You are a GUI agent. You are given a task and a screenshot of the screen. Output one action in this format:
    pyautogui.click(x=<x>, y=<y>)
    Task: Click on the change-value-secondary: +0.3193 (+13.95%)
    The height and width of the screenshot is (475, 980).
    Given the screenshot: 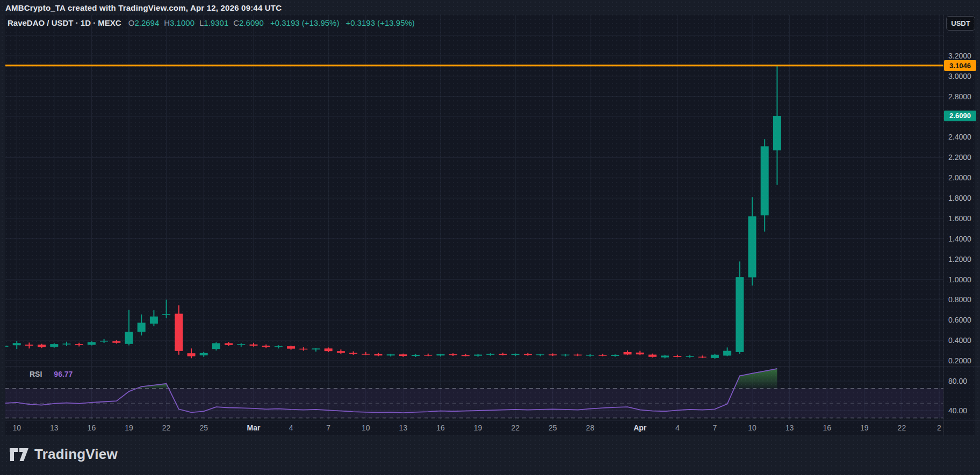 What is the action you would take?
    pyautogui.click(x=380, y=23)
    